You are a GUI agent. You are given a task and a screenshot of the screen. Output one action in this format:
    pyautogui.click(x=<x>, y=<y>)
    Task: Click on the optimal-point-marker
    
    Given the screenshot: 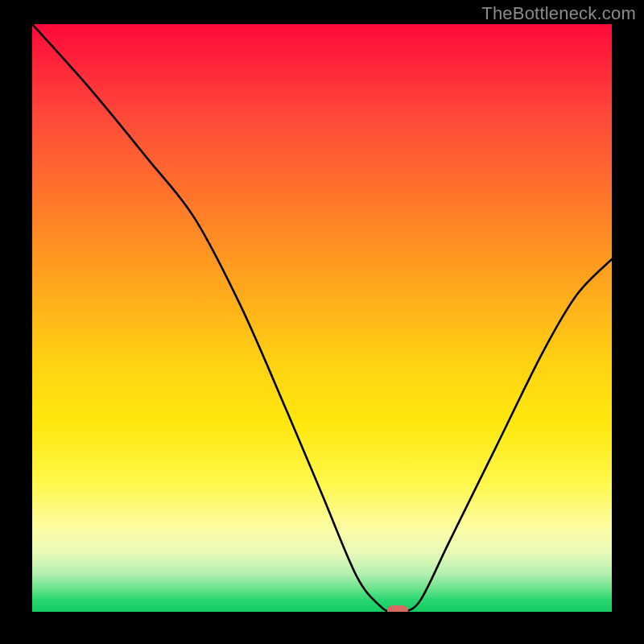 What is the action you would take?
    pyautogui.click(x=398, y=609)
    